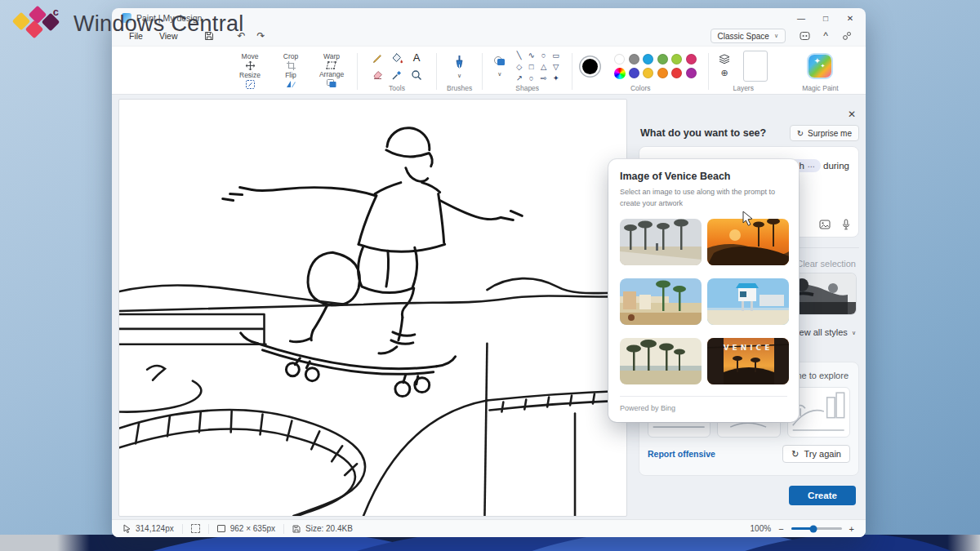 Image resolution: width=980 pixels, height=551 pixels. I want to click on theme-selector-dropdown: Classic Space ∨, so click(748, 36).